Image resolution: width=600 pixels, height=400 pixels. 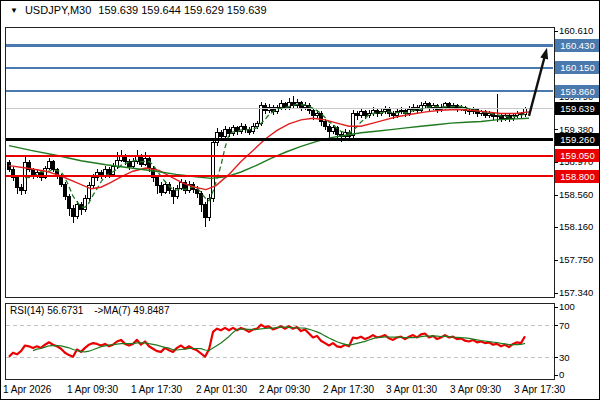 I want to click on price-axis-label: 157.340, so click(x=576, y=293).